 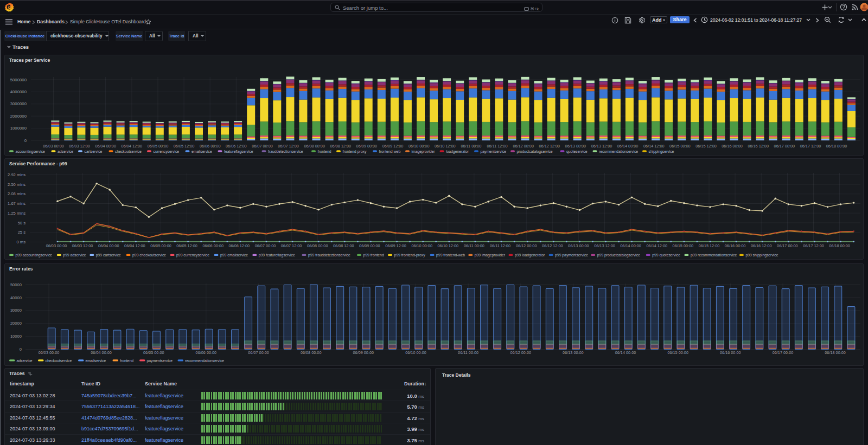 I want to click on svg-text: 0 ms, so click(x=22, y=242).